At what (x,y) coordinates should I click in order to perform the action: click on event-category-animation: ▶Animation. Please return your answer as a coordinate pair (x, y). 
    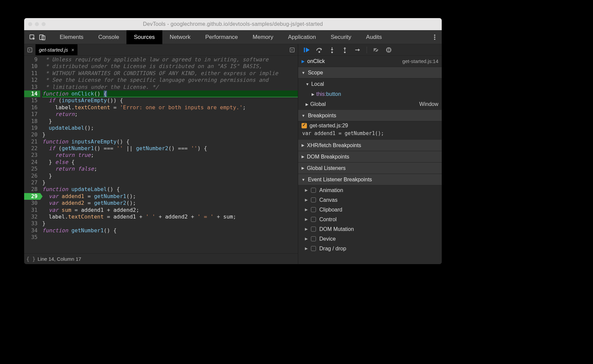
    Looking at the image, I should click on (370, 190).